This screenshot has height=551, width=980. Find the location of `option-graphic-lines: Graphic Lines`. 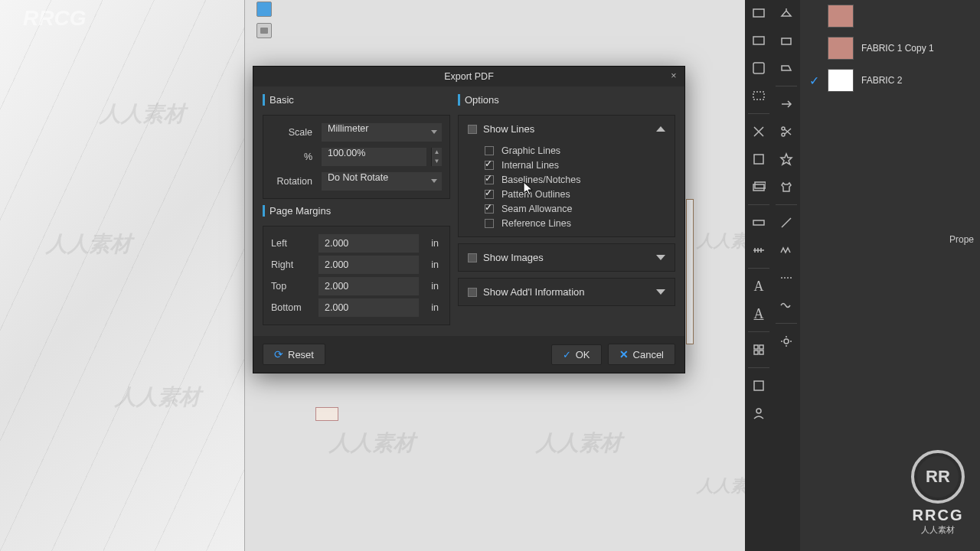

option-graphic-lines: Graphic Lines is located at coordinates (575, 151).